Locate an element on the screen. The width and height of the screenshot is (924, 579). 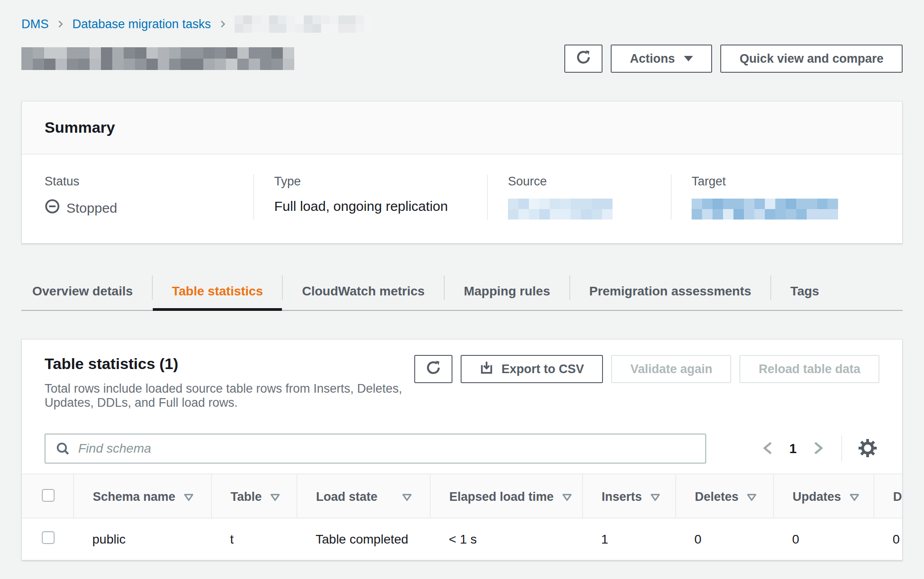
column-label: Deletes is located at coordinates (717, 497).